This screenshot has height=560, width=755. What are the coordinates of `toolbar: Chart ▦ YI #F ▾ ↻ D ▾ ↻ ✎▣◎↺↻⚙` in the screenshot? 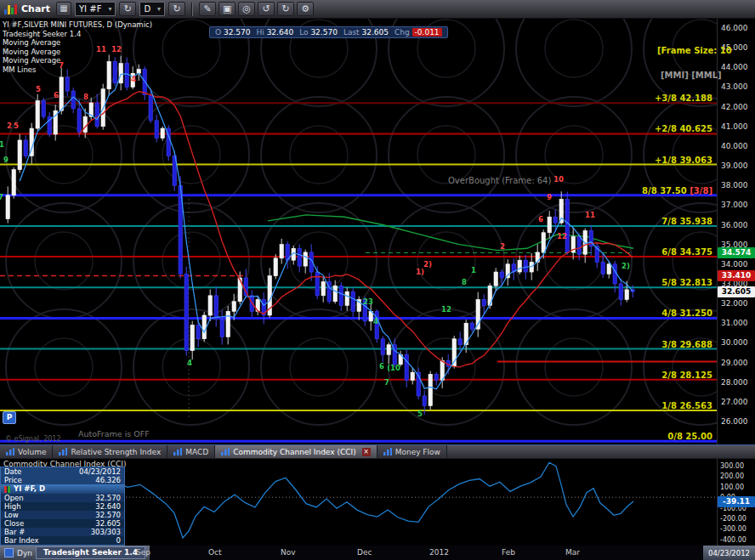 It's located at (378, 9).